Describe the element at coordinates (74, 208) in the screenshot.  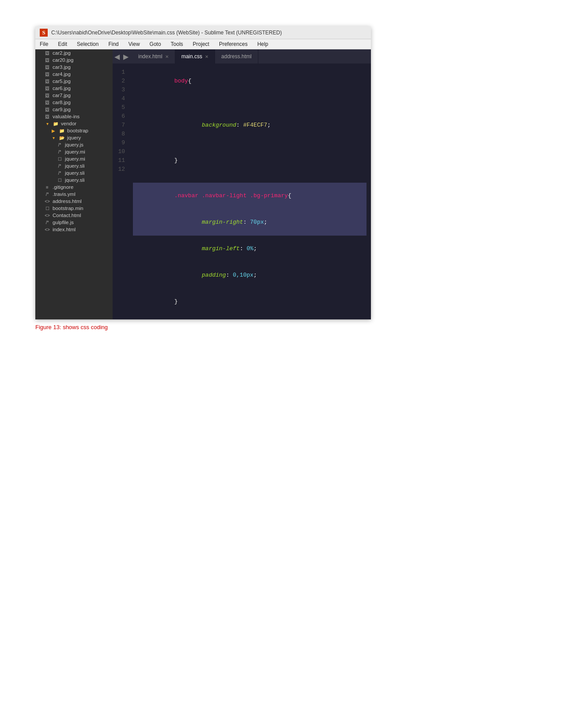
I see `list-item: ☐ bootstrap.min` at that location.